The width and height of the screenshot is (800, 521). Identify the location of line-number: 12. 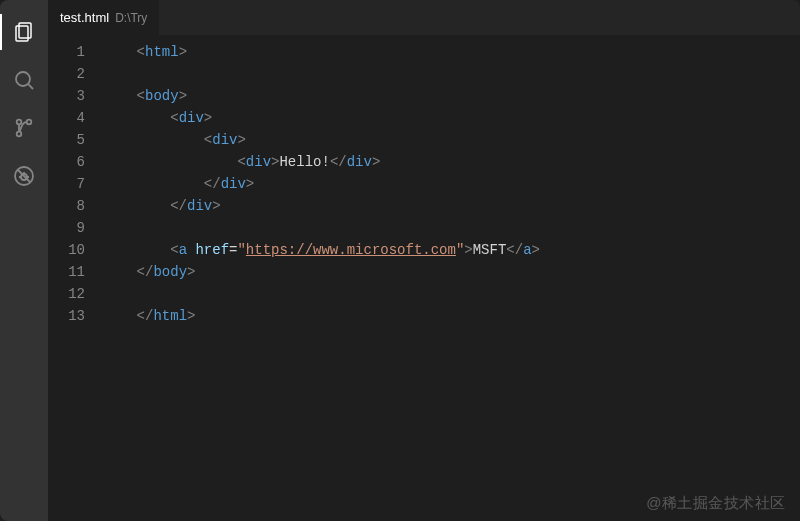
(66, 294).